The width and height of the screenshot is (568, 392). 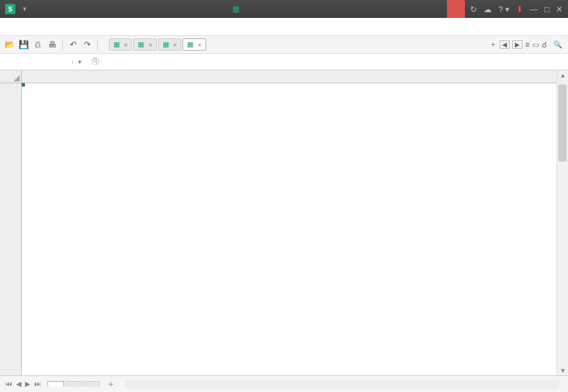 What do you see at coordinates (298, 45) in the screenshot?
I see `document-tabs: ▦× ▦× ▦× ▦×` at bounding box center [298, 45].